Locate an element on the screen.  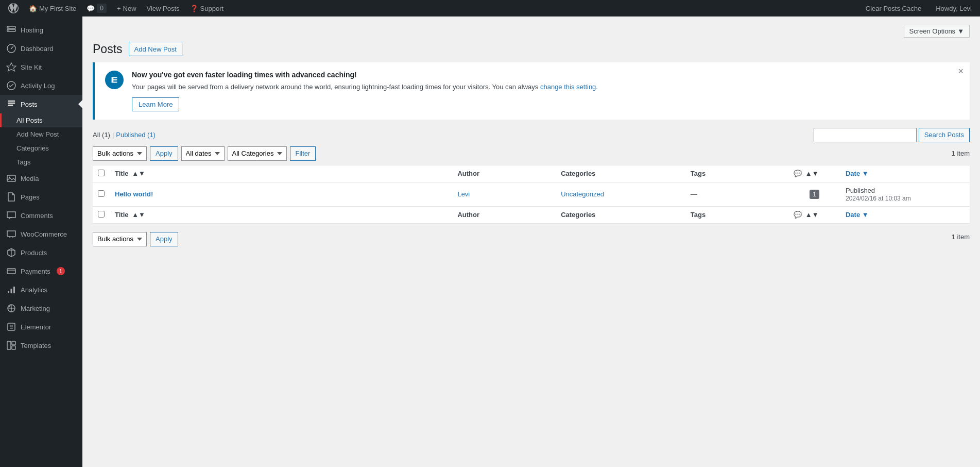
th-comments: 💬 ▲▼ is located at coordinates (815, 173).